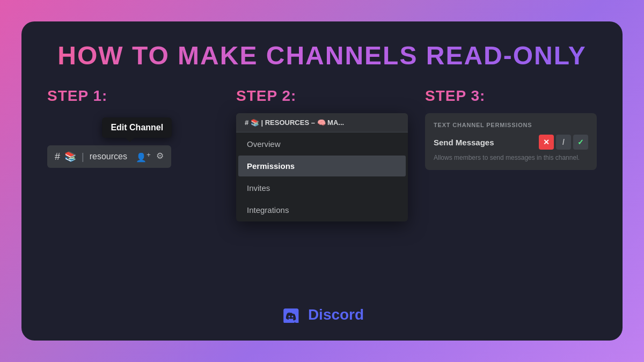 This screenshot has width=644, height=362. Describe the element at coordinates (581, 142) in the screenshot. I see `perm-allow-button: ✓` at that location.